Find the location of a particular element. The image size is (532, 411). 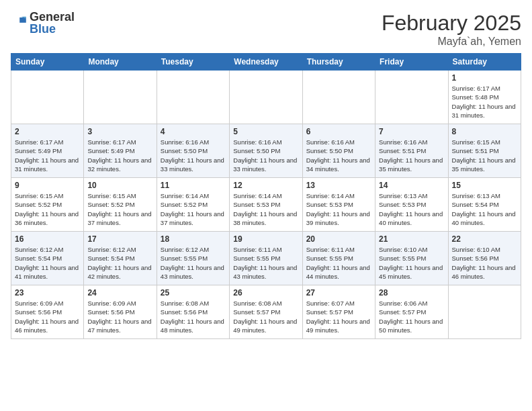

day-number: 5 is located at coordinates (266, 132).